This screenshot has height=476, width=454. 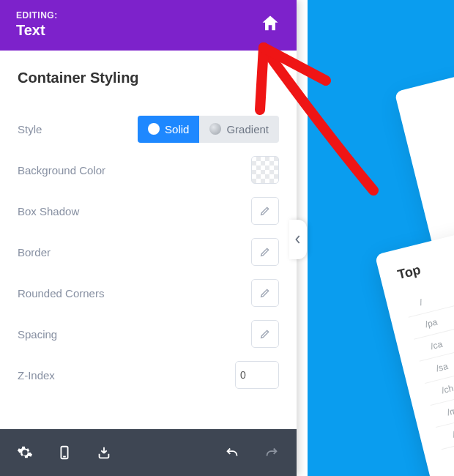 What do you see at coordinates (177, 129) in the screenshot?
I see `style-solid-label: Solid` at bounding box center [177, 129].